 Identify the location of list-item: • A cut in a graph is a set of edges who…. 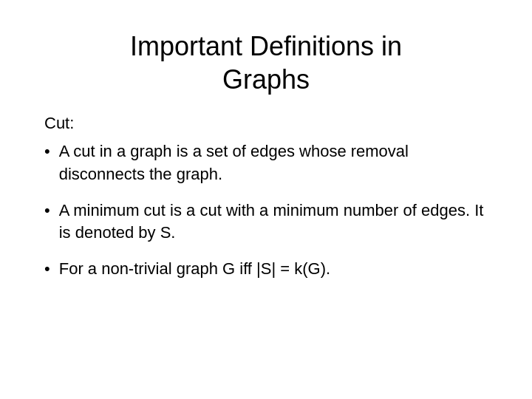
(266, 163).